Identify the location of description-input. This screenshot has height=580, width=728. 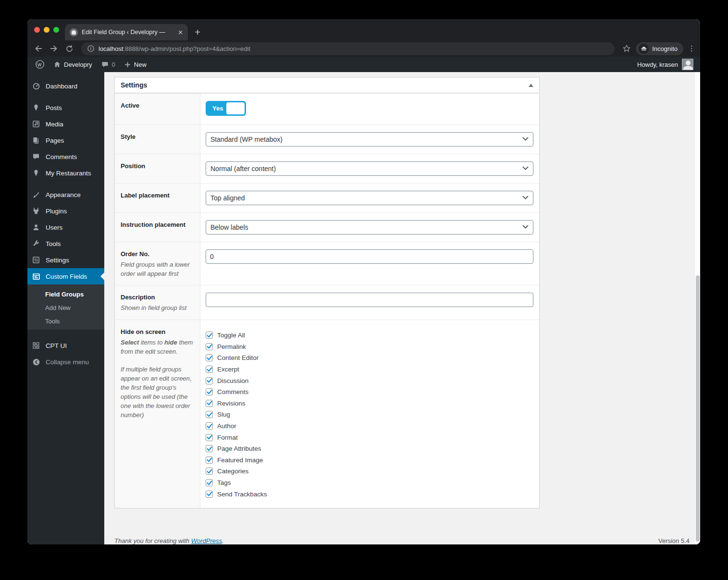
(370, 300).